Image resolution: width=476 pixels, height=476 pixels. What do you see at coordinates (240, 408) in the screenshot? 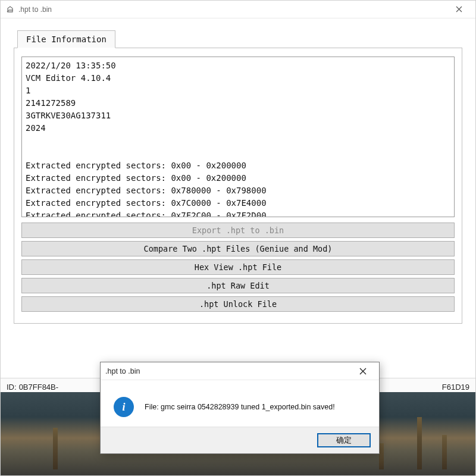
I see `message-dialog: .hpt to .bin i File: gmc seirra 05428289…` at bounding box center [240, 408].